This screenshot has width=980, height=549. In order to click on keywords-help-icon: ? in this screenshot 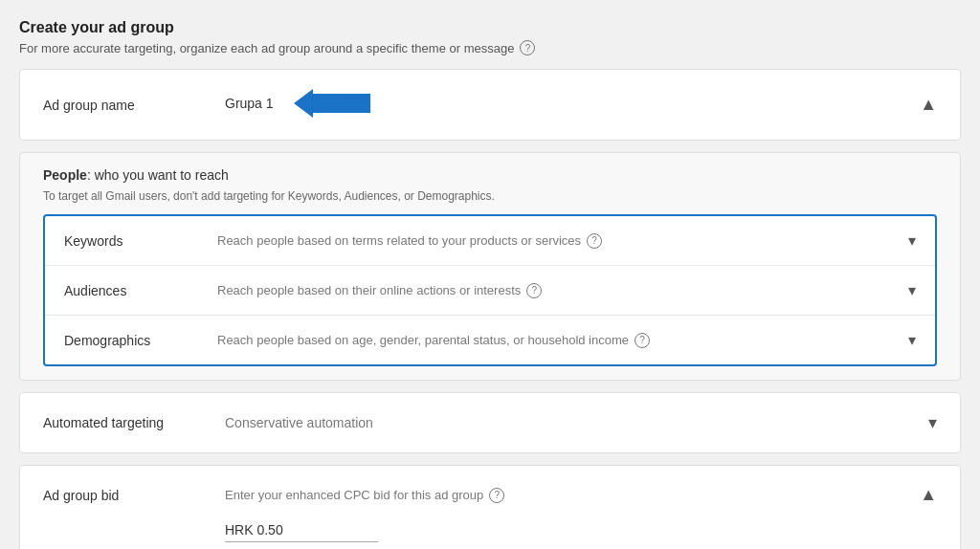, I will do `click(594, 241)`.